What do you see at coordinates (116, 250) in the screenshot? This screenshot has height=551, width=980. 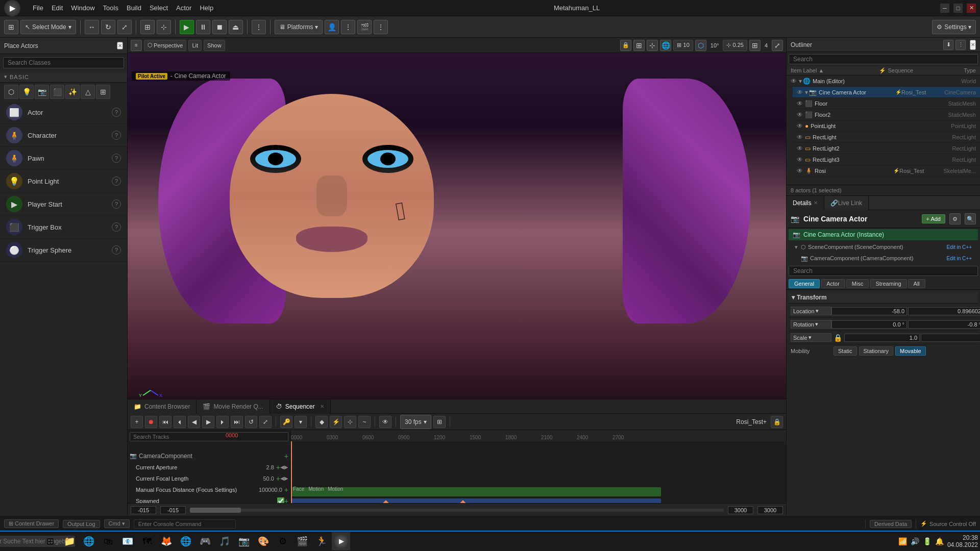 I see `actor-help-trigger-sphere: ?` at bounding box center [116, 250].